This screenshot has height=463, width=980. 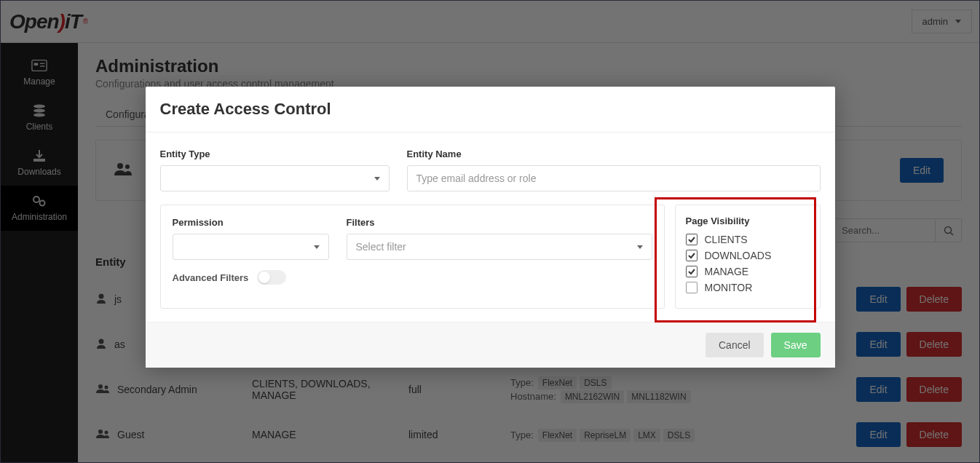 What do you see at coordinates (796, 345) in the screenshot?
I see `save-button: Save` at bounding box center [796, 345].